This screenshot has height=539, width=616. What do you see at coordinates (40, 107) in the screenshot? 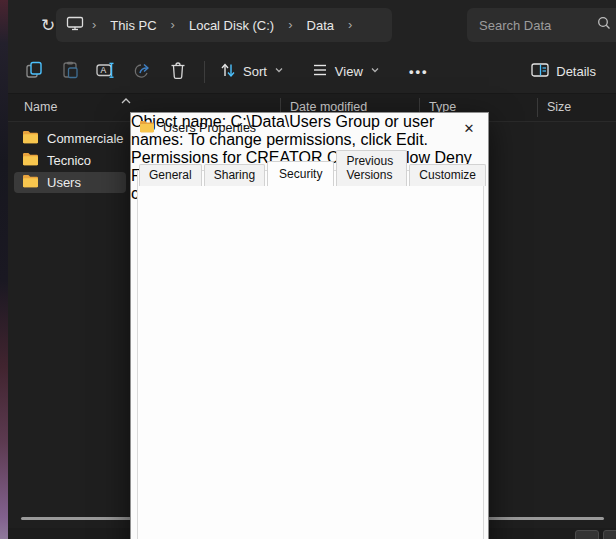
I see `column-header-name: Name` at bounding box center [40, 107].